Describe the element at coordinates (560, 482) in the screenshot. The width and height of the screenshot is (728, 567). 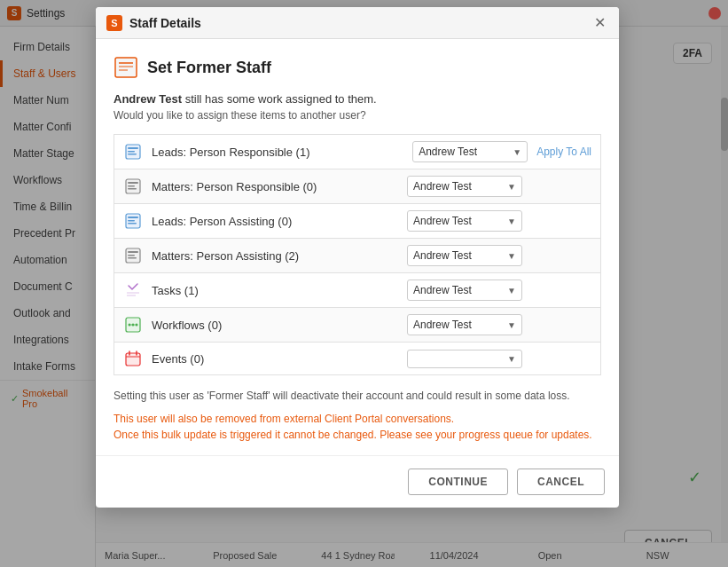
I see `cancel-button: CANCEL` at that location.